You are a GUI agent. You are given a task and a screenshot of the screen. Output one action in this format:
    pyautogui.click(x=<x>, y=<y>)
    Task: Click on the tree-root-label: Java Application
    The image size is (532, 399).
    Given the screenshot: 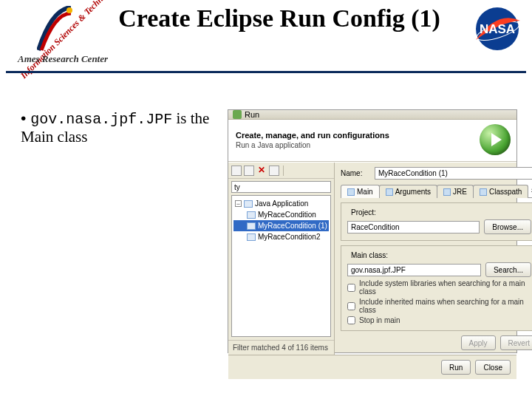 What is the action you would take?
    pyautogui.click(x=282, y=204)
    